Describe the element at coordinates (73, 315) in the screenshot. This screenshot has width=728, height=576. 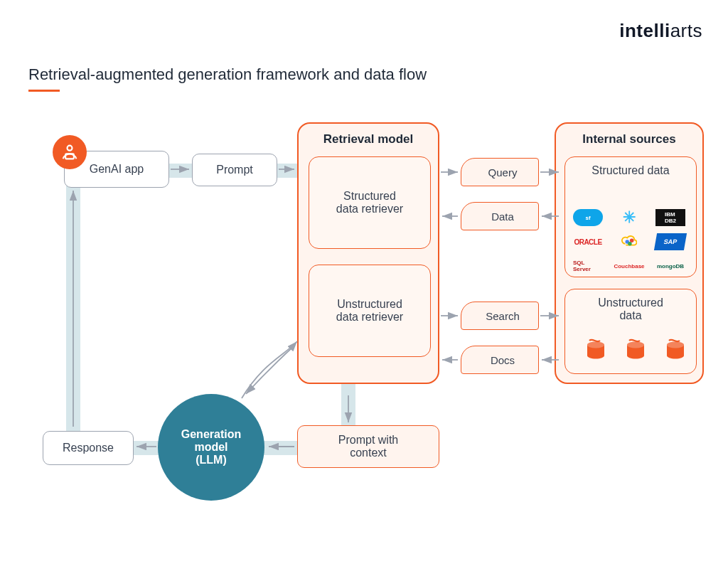
I see `flow-band-left-vertical` at that location.